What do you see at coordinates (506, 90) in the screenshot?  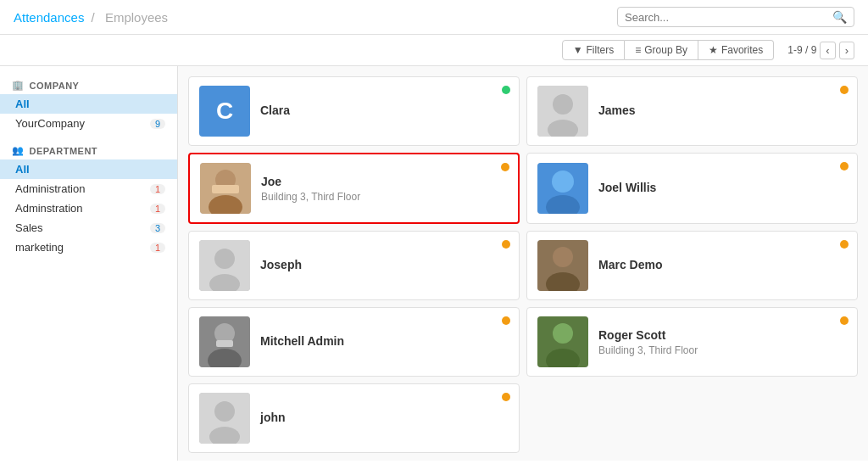 I see `clara-status` at bounding box center [506, 90].